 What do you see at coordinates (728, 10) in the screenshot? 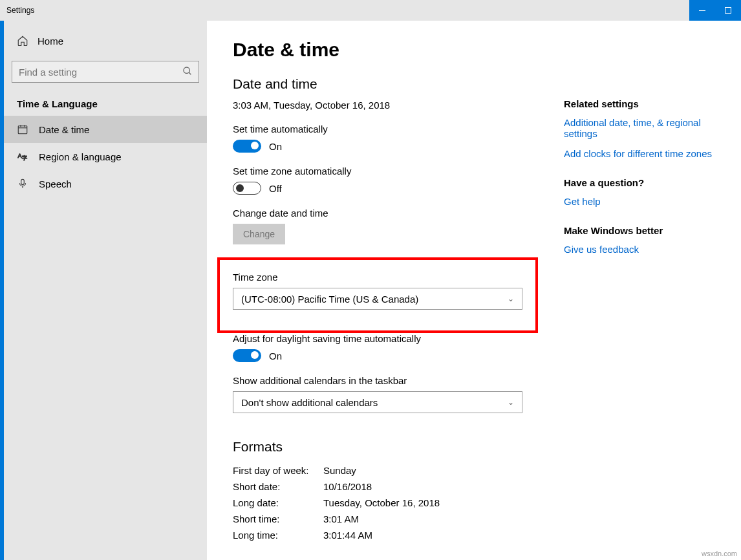
I see `maximize-button` at bounding box center [728, 10].